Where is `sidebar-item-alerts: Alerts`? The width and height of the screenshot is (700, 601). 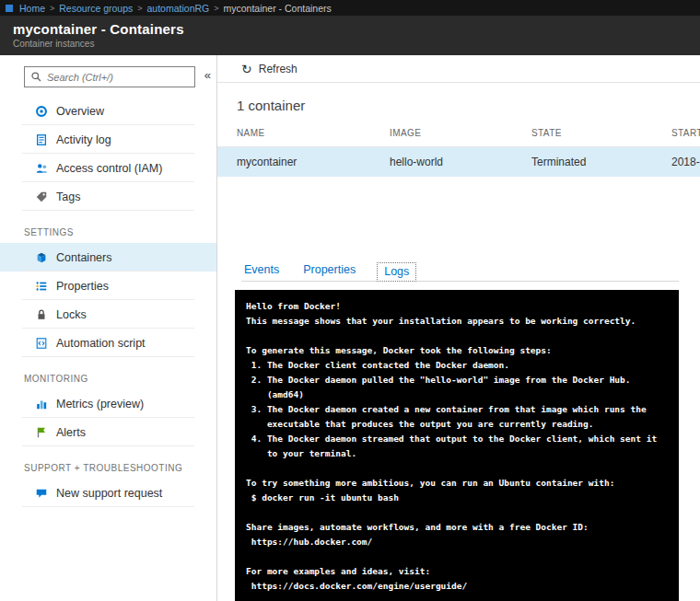
sidebar-item-alerts: Alerts is located at coordinates (109, 433).